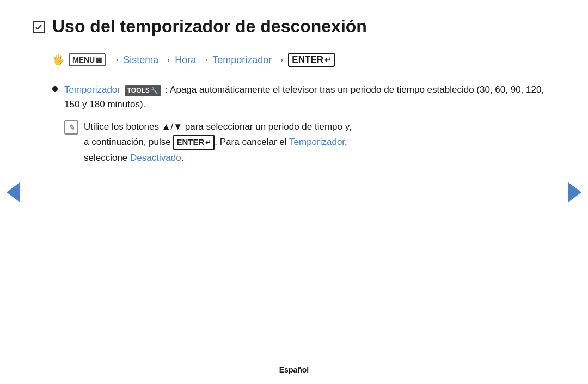  What do you see at coordinates (311, 60) in the screenshot?
I see `enter-badge: ENTER↵` at bounding box center [311, 60].